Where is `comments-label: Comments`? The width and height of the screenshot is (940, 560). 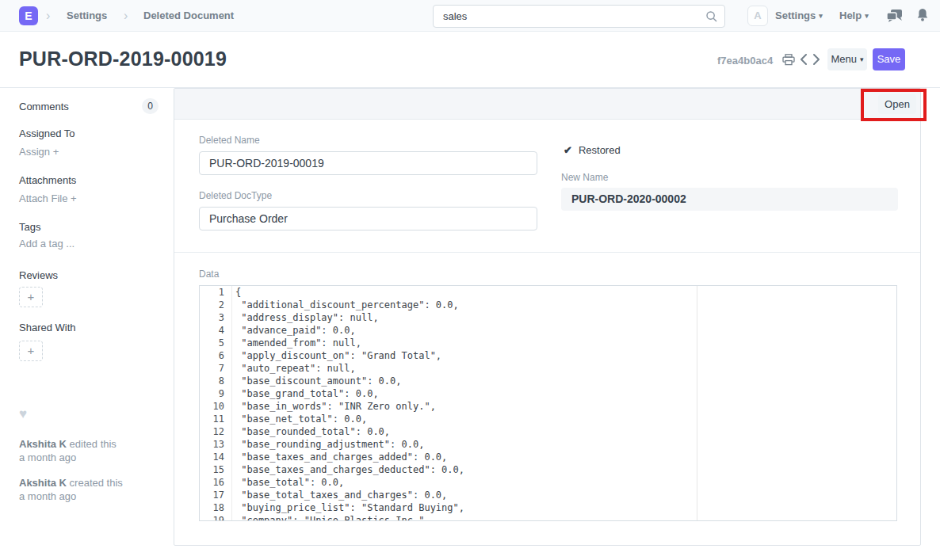 comments-label: Comments is located at coordinates (44, 106).